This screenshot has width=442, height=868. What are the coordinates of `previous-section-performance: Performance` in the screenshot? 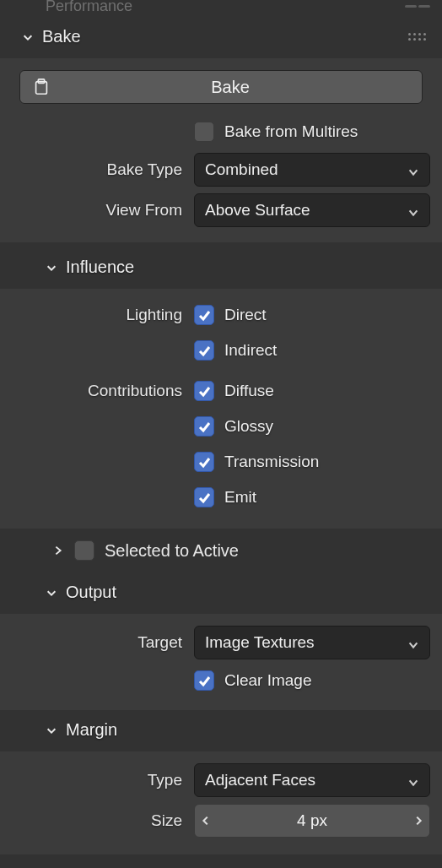 It's located at (221, 6).